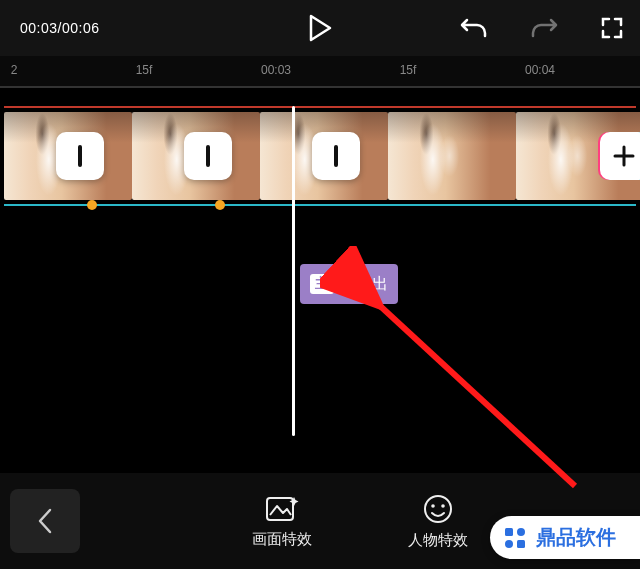  What do you see at coordinates (438, 522) in the screenshot?
I see `face-effects-button: 人物特效` at bounding box center [438, 522].